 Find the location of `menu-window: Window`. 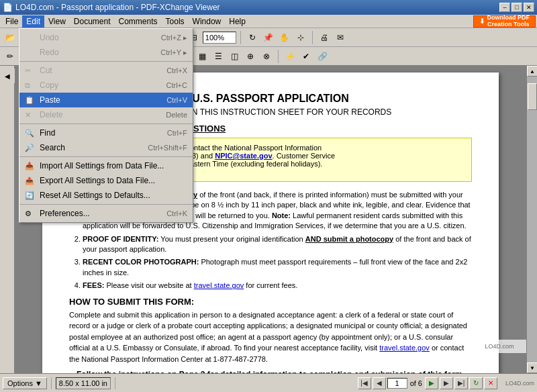

menu-window: Window is located at coordinates (207, 21).